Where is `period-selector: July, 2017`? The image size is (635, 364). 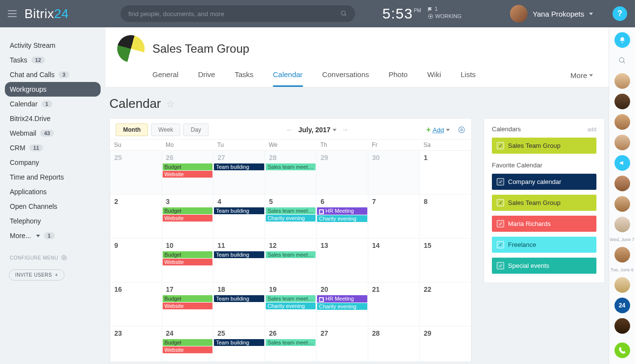 period-selector: July, 2017 is located at coordinates (318, 130).